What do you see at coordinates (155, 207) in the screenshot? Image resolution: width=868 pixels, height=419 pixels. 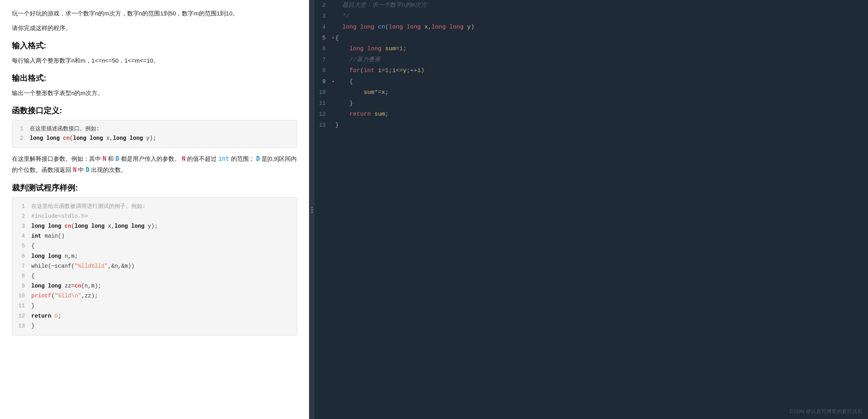 I see `sample-line-1: 1 在这里给出函数被调用进行测试的例子。例如:` at bounding box center [155, 207].